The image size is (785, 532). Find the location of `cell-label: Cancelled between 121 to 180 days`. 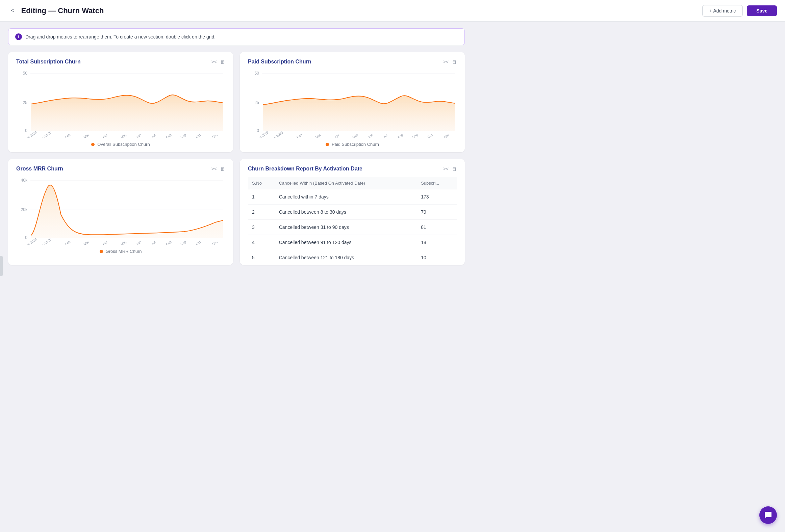

cell-label: Cancelled between 121 to 180 days is located at coordinates (346, 258).